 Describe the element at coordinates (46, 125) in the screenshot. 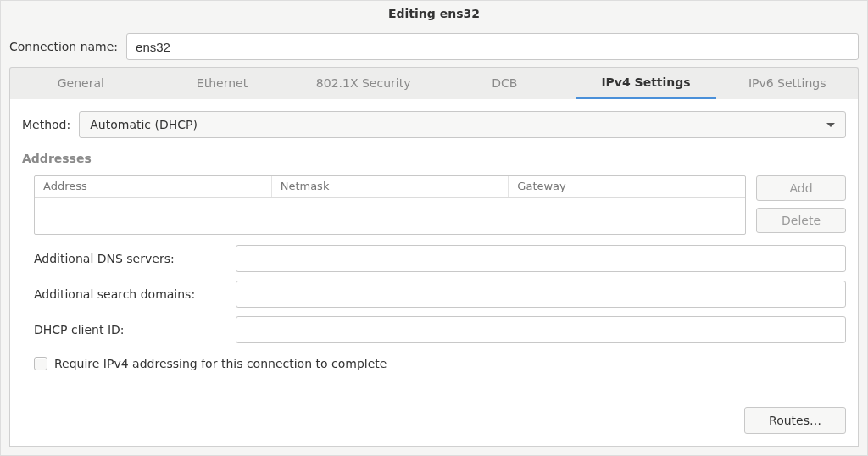

I see `method-label: Method:` at that location.